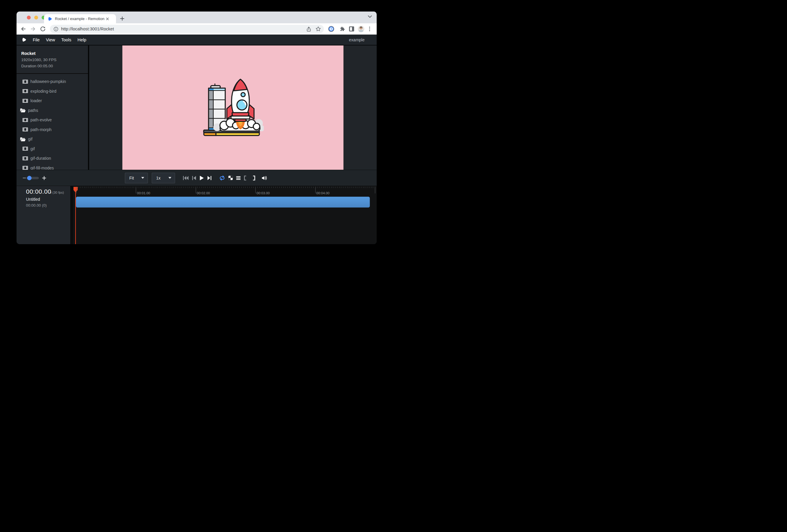  What do you see at coordinates (33, 29) in the screenshot?
I see `forward-icon` at bounding box center [33, 29].